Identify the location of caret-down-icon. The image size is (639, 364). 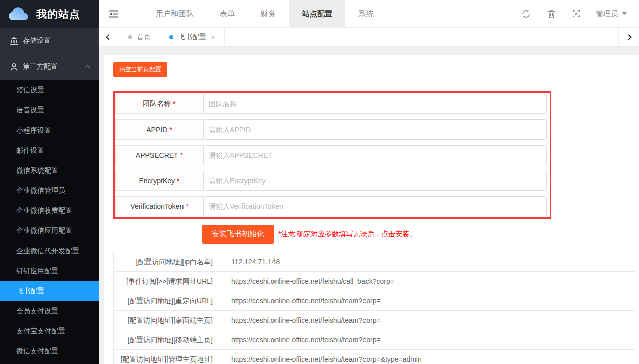
(624, 14).